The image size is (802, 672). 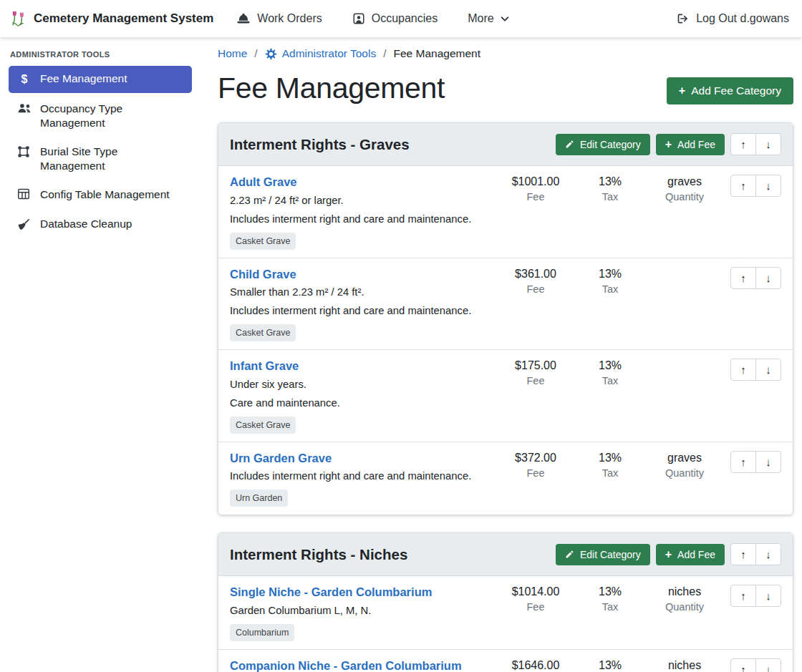 I want to click on fee-row: Companion Niche - Garden Columbarium Gar…, so click(x=506, y=661).